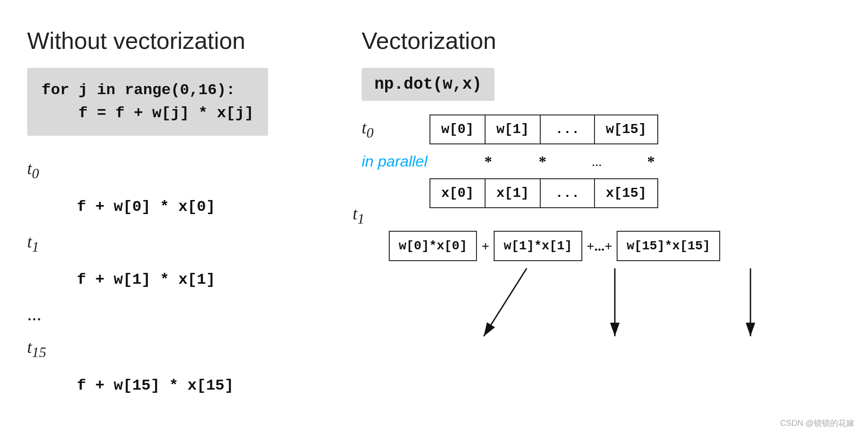 The height and width of the screenshot is (434, 868). What do you see at coordinates (601, 161) in the screenshot?
I see `parallel-row: in parallel * * ... *` at bounding box center [601, 161].